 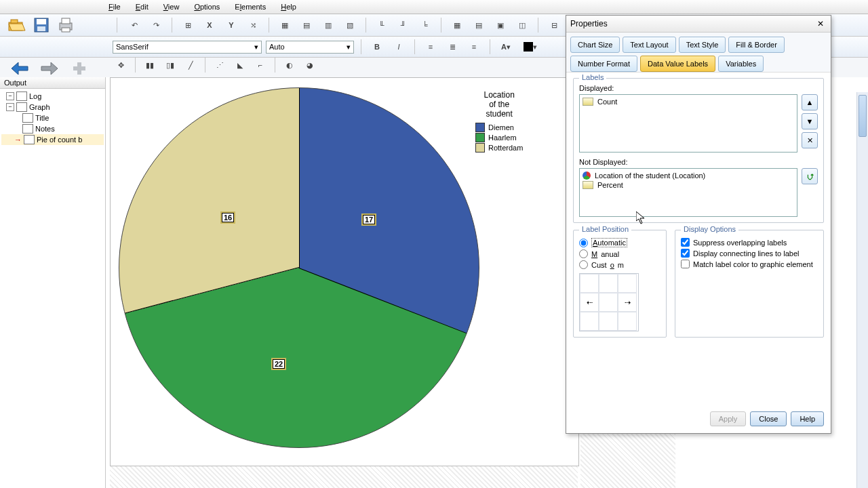 I want to click on data-label: 17, so click(x=369, y=220).